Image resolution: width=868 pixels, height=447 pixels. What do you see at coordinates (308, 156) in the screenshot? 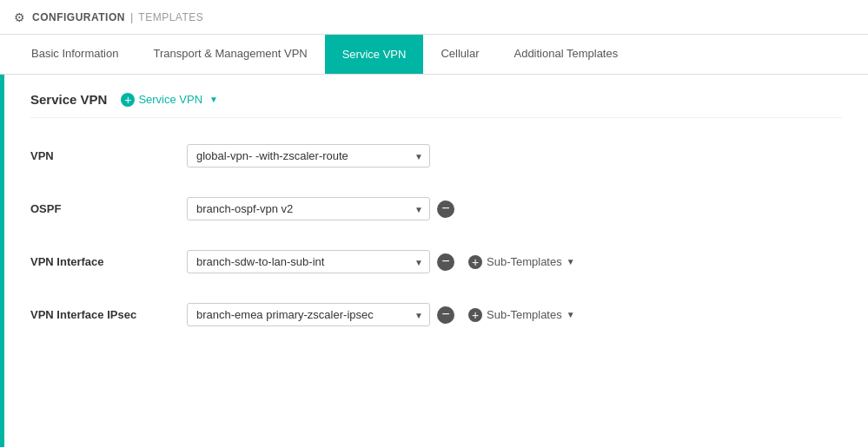
I see `vpn-controls: global-vpn- -with-zscaler-route ▼` at bounding box center [308, 156].